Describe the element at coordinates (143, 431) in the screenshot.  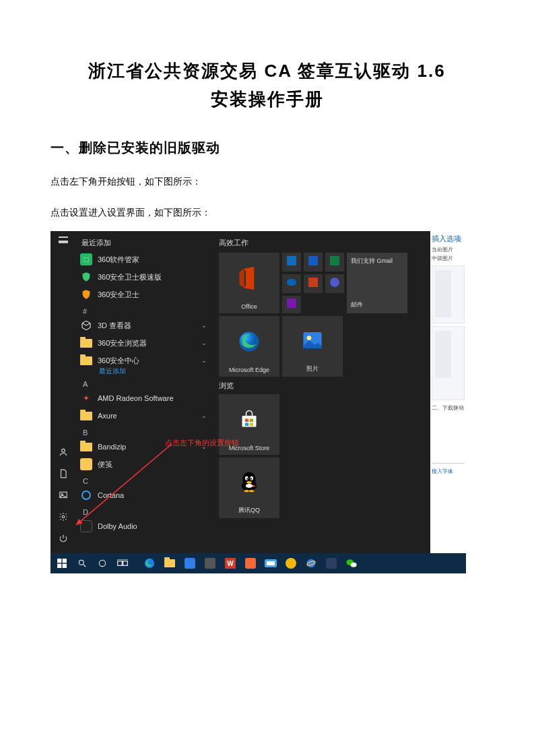
I see `letter-header: B` at that location.